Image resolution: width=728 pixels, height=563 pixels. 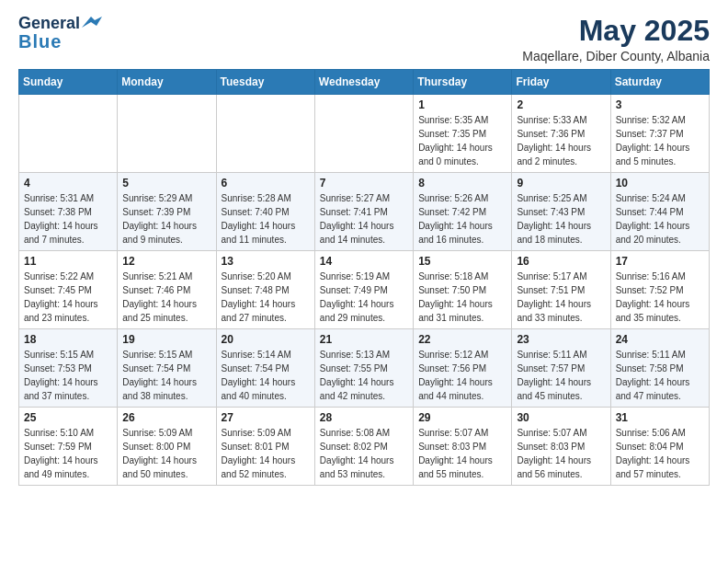 I want to click on day-info: Sunrise: 5:31 AMSunset: 7:38 PMDaylight:…, so click(x=68, y=219).